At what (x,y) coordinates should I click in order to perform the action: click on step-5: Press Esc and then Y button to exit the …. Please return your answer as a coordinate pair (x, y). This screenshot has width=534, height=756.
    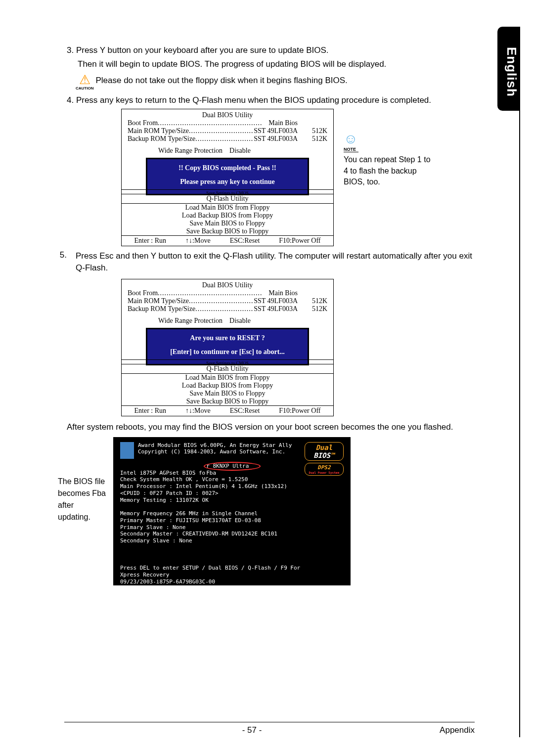
    Looking at the image, I should click on (278, 262).